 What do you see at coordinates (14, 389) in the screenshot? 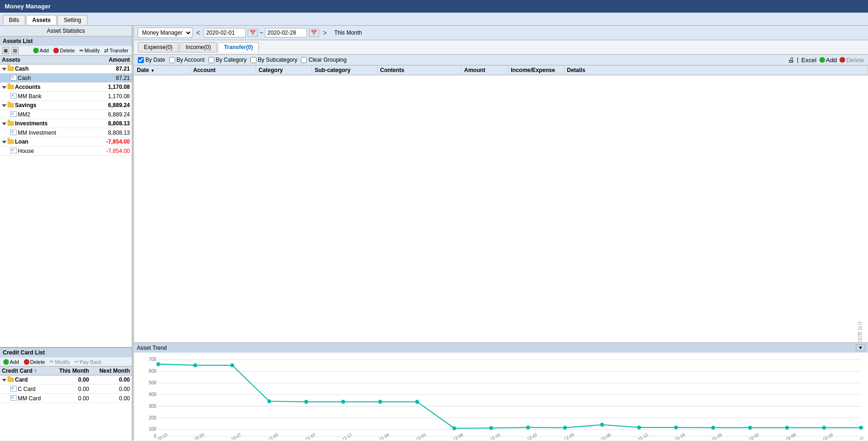
I see `cc-item-icon` at bounding box center [14, 389].